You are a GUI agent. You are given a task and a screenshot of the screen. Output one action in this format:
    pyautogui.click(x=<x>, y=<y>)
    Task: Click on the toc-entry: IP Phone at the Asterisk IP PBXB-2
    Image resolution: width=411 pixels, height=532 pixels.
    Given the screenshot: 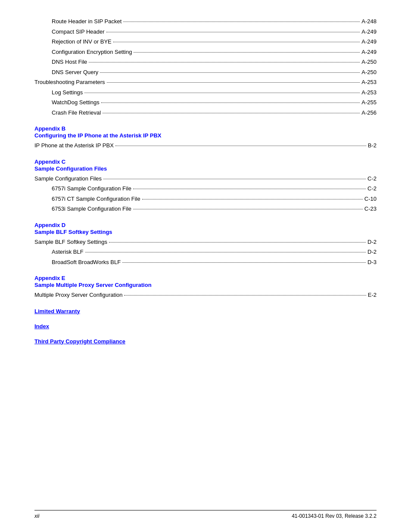 What is the action you would take?
    pyautogui.click(x=206, y=146)
    